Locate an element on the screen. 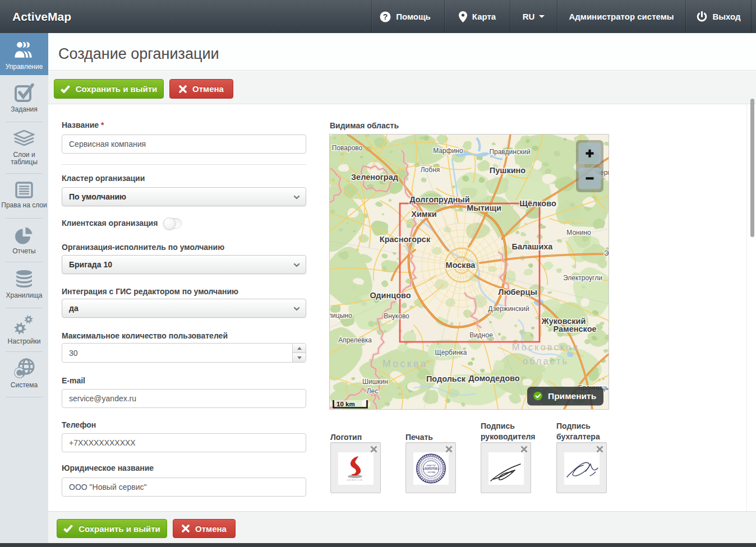 The width and height of the screenshot is (756, 547). svg-text: Зеленоград is located at coordinates (375, 177).